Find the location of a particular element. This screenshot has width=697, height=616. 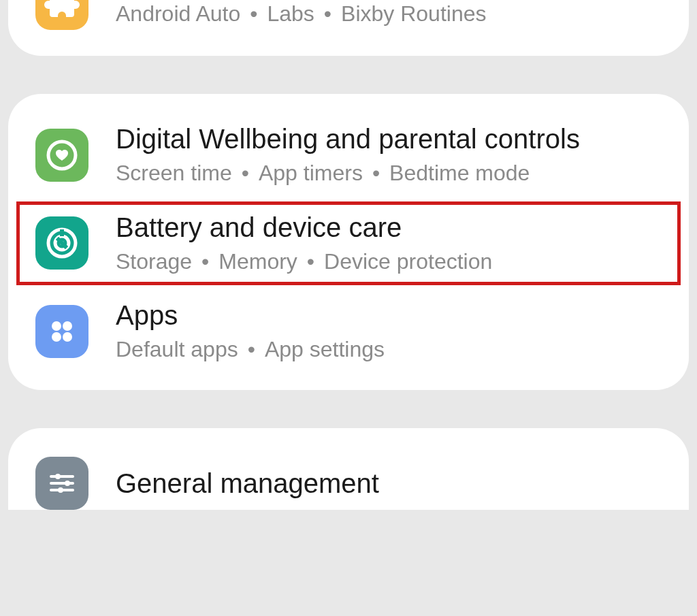

settings-item-advanced: Android Auto• Labs• Bixby Routines is located at coordinates (348, 20).